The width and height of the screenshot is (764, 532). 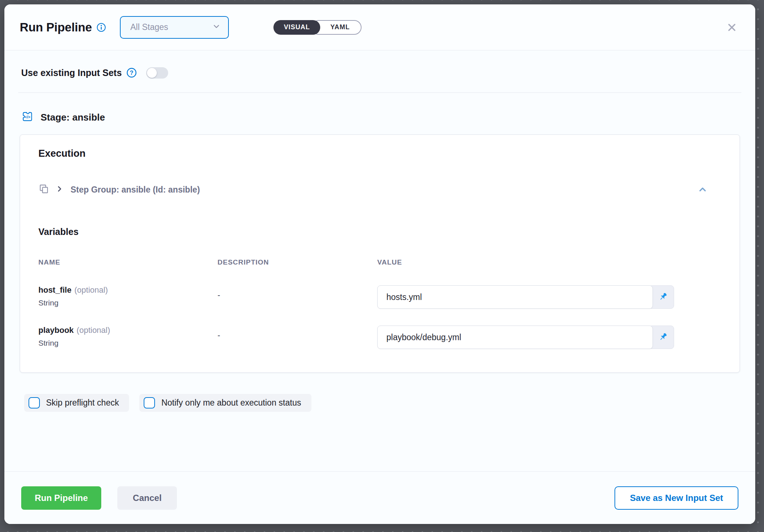 I want to click on toggle-knob, so click(x=152, y=73).